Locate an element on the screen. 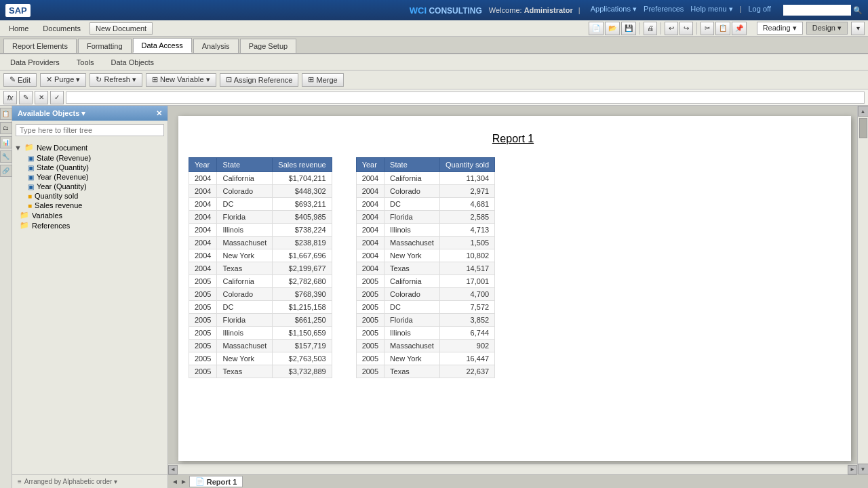 The height and width of the screenshot is (488, 868). table-row: 2005Illinois$1,150,659 is located at coordinates (260, 333).